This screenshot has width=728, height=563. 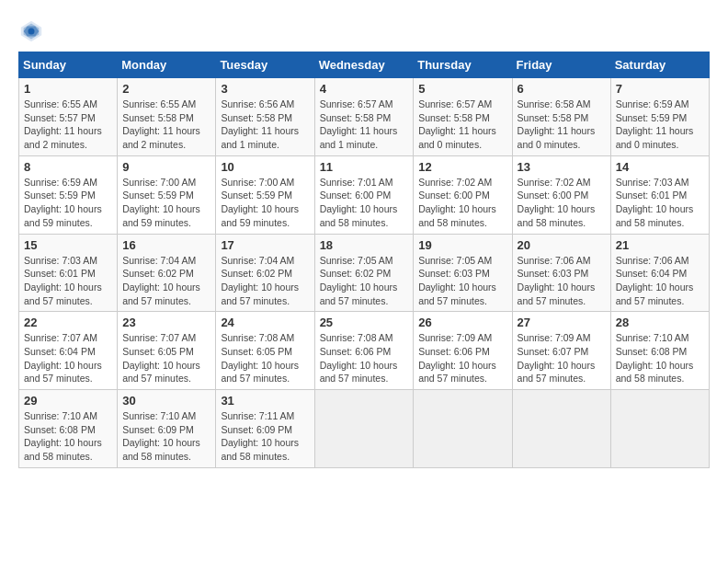 What do you see at coordinates (166, 245) in the screenshot?
I see `day-number: 16` at bounding box center [166, 245].